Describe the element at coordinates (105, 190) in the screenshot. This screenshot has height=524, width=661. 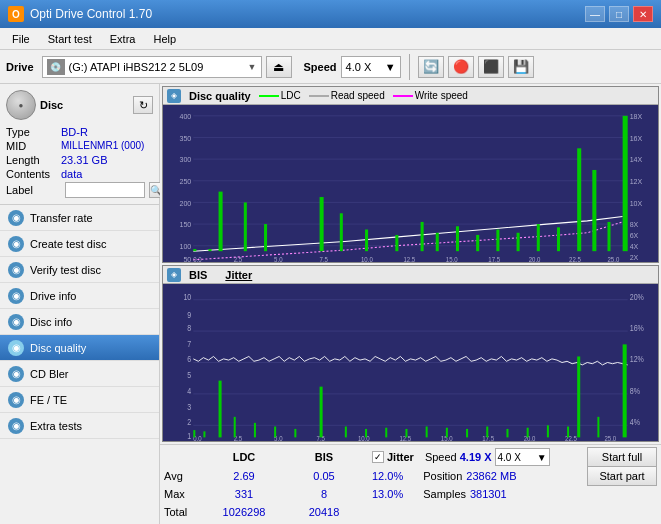
I see `label-input` at that location.